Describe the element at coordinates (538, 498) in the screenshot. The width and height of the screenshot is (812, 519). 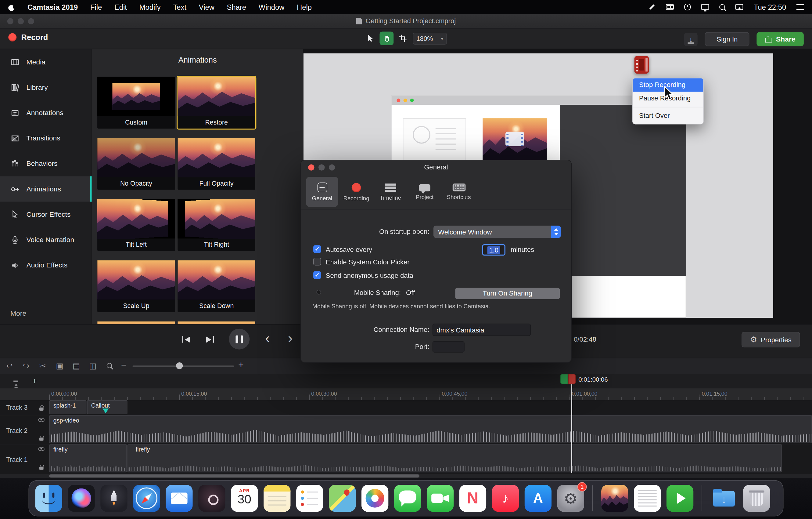
I see `dock-app-store-icon: A` at that location.